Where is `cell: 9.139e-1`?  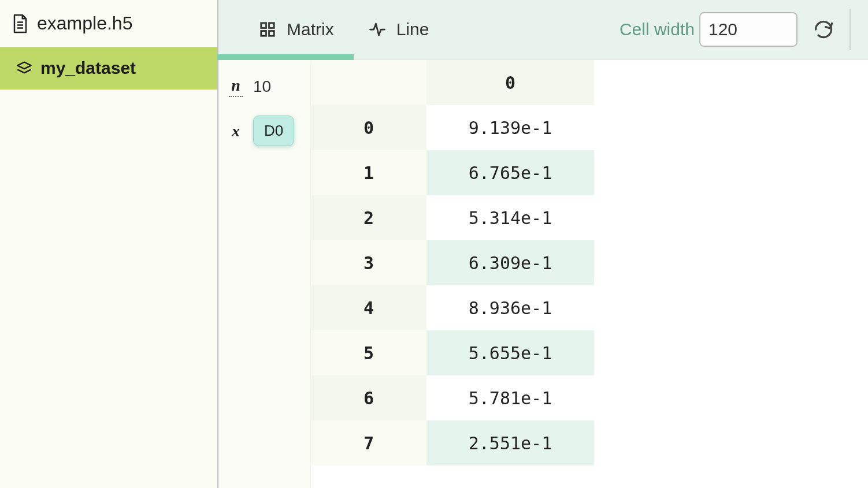
cell: 9.139e-1 is located at coordinates (510, 128).